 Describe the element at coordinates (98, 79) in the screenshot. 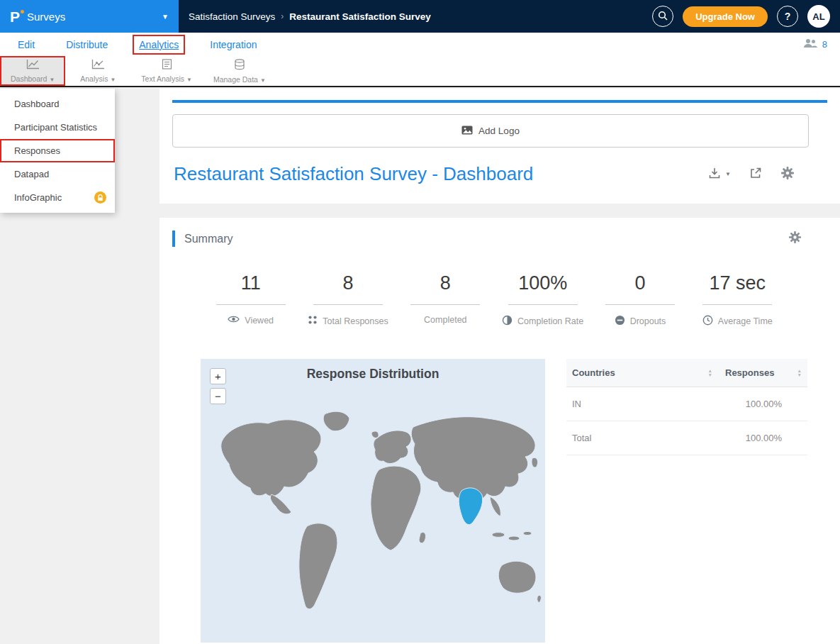

I see `toolbar-analysis-label: Analysis▼` at that location.